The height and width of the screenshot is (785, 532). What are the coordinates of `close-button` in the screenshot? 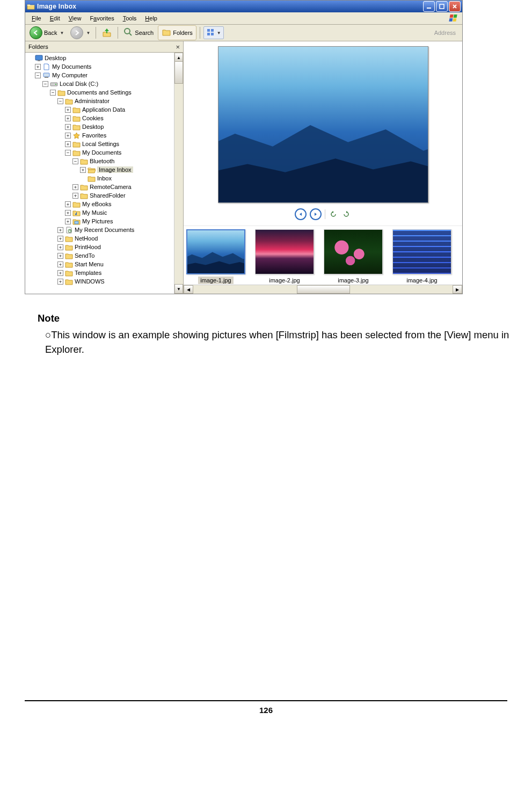 It's located at (455, 6).